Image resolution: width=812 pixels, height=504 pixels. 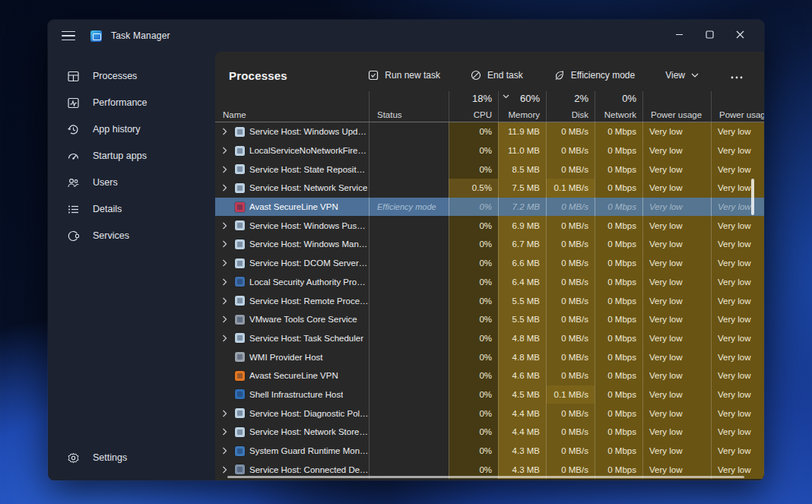 I want to click on cell-name: Service Host: Windows Update, so click(x=292, y=132).